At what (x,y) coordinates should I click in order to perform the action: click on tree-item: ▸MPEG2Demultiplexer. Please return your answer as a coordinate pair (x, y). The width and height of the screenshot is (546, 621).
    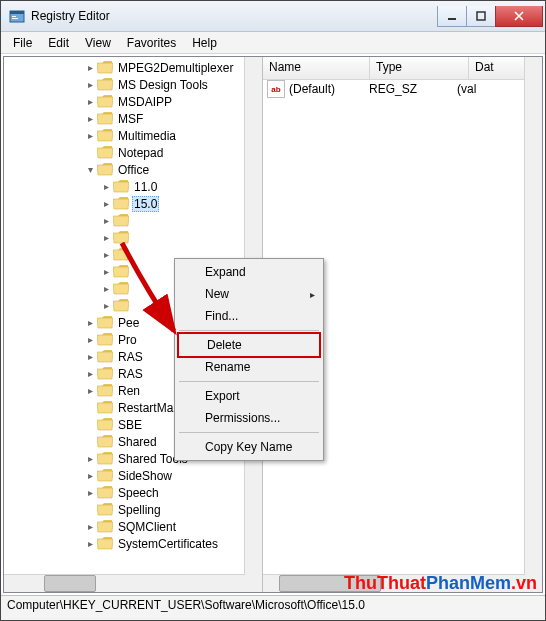
    Looking at the image, I should click on (124, 68).